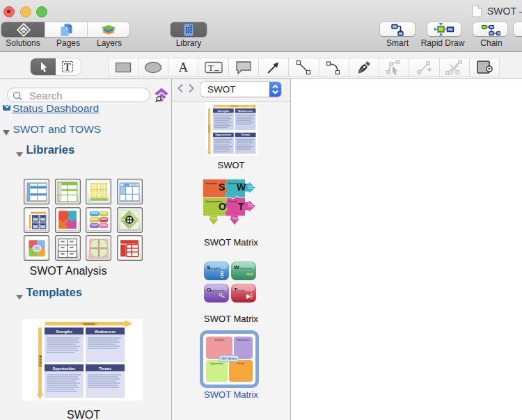  What do you see at coordinates (89, 324) in the screenshot?
I see `svg-text: Internal` at bounding box center [89, 324].